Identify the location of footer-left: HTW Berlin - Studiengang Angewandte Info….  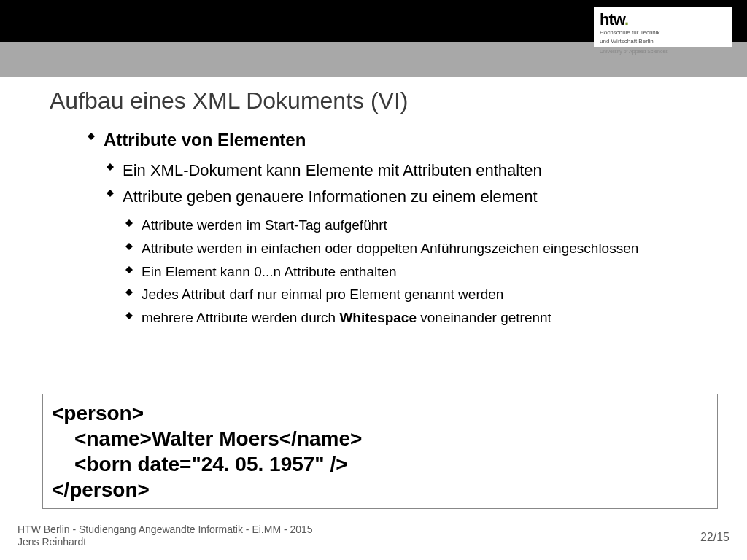
(374, 536).